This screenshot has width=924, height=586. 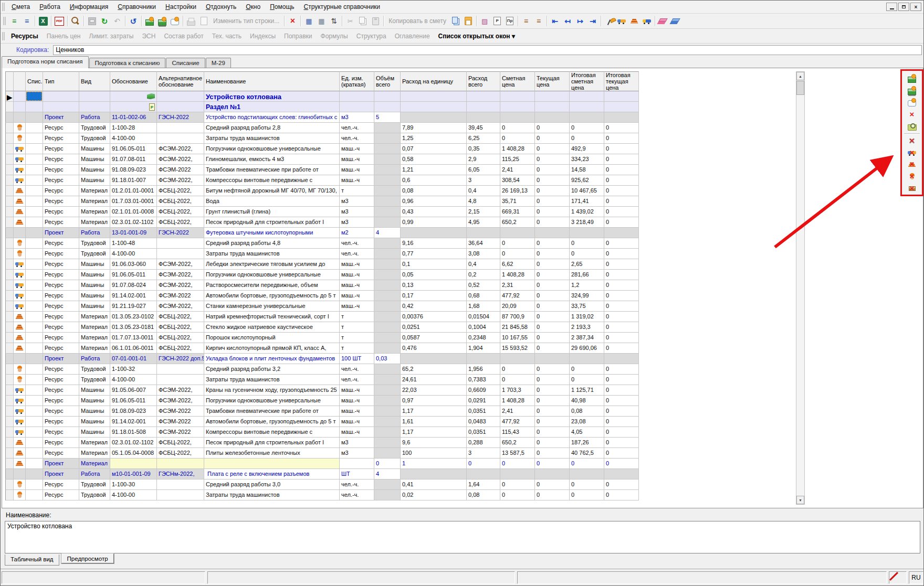 What do you see at coordinates (133, 243) in the screenshot?
I see `cell: 1-100-48` at bounding box center [133, 243].